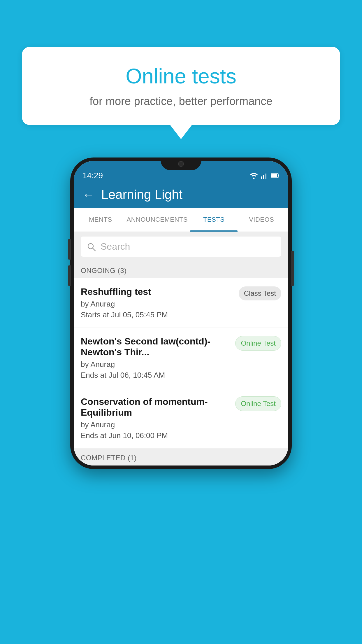 This screenshot has height=644, width=362. I want to click on front-camera, so click(181, 164).